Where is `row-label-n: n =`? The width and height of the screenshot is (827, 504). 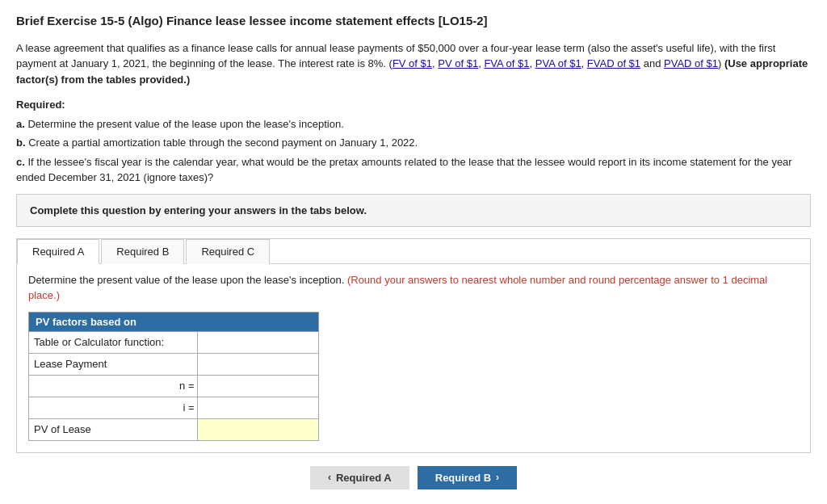 row-label-n: n = is located at coordinates (113, 386).